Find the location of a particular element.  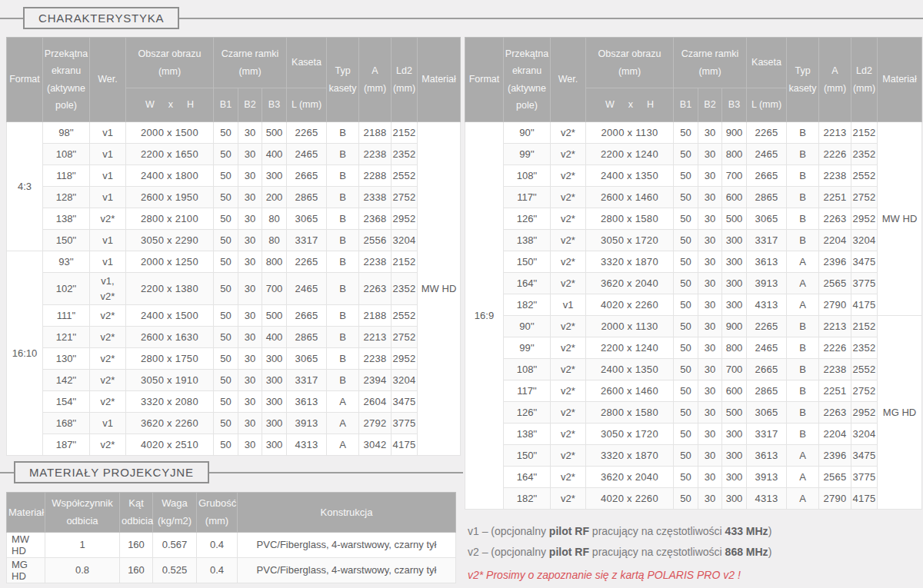

cell-b3: 400 is located at coordinates (275, 154).